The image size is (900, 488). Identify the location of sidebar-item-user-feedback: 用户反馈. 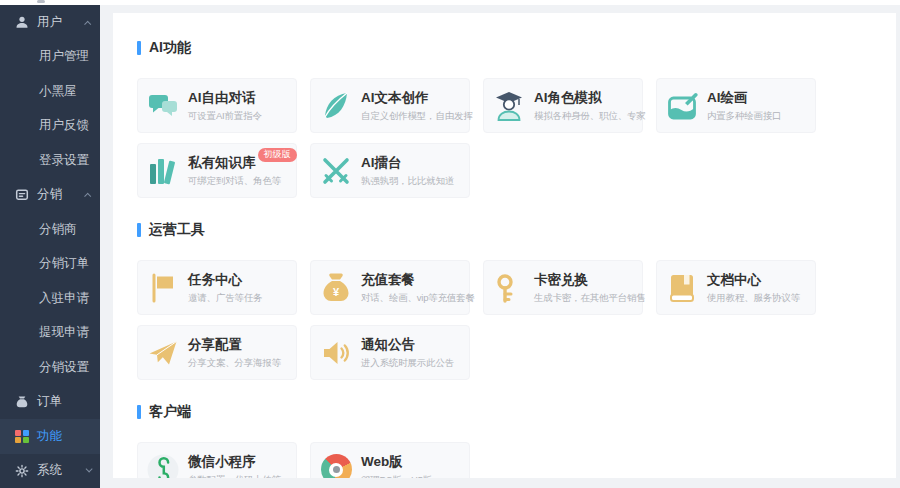
(50, 126).